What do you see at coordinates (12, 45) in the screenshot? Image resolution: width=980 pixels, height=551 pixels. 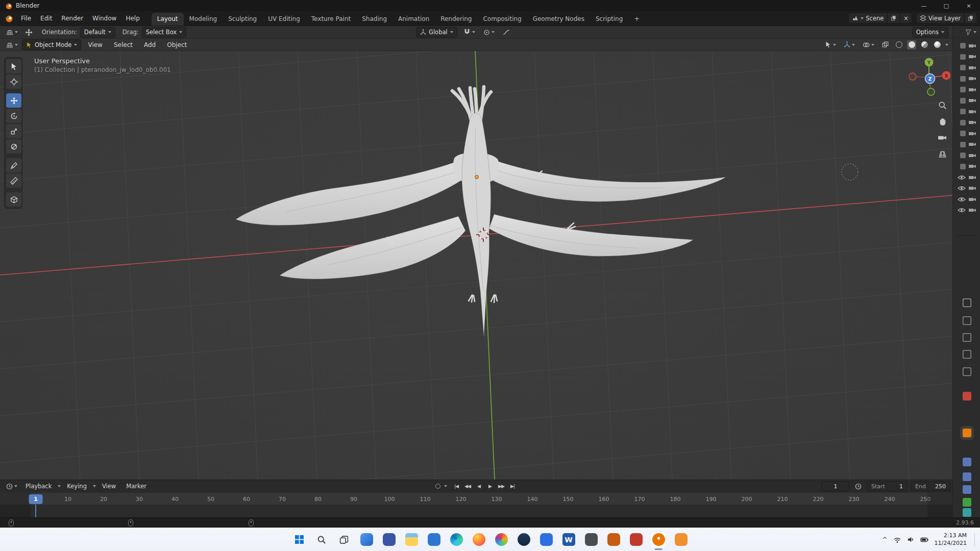 I see `viewport-editor-type-button` at bounding box center [12, 45].